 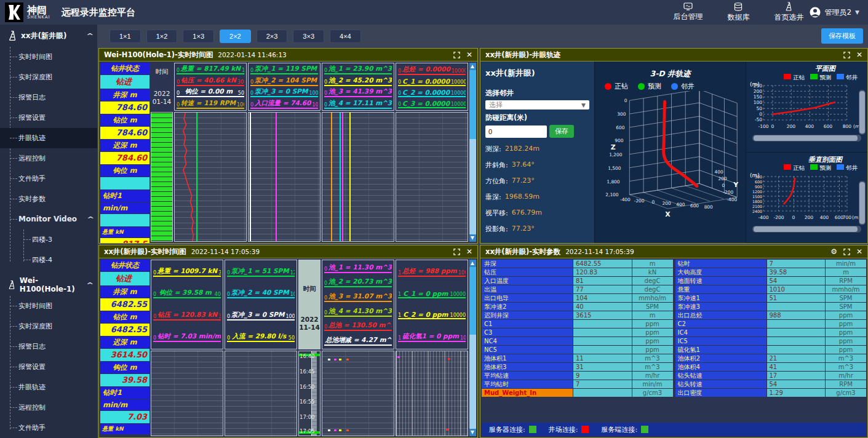 What do you see at coordinates (65, 240) in the screenshot?
I see `sidebar-item-camera-4f-3: 四楼-3` at bounding box center [65, 240].